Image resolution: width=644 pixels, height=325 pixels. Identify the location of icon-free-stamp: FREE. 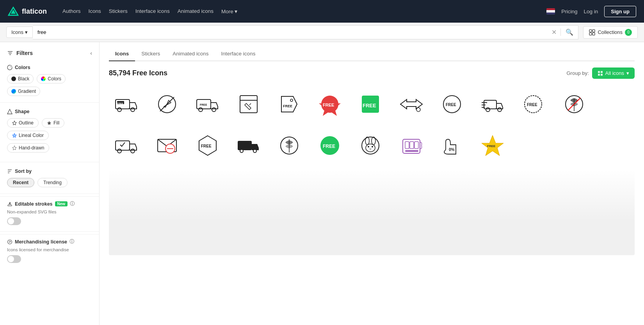
(533, 104).